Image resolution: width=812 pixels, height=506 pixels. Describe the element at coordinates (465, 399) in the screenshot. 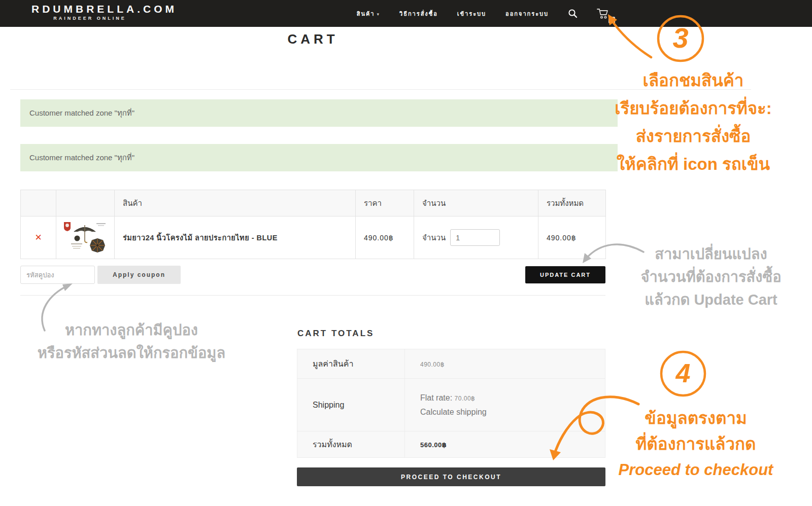

I see `flat-rate-value: 70.00฿` at that location.